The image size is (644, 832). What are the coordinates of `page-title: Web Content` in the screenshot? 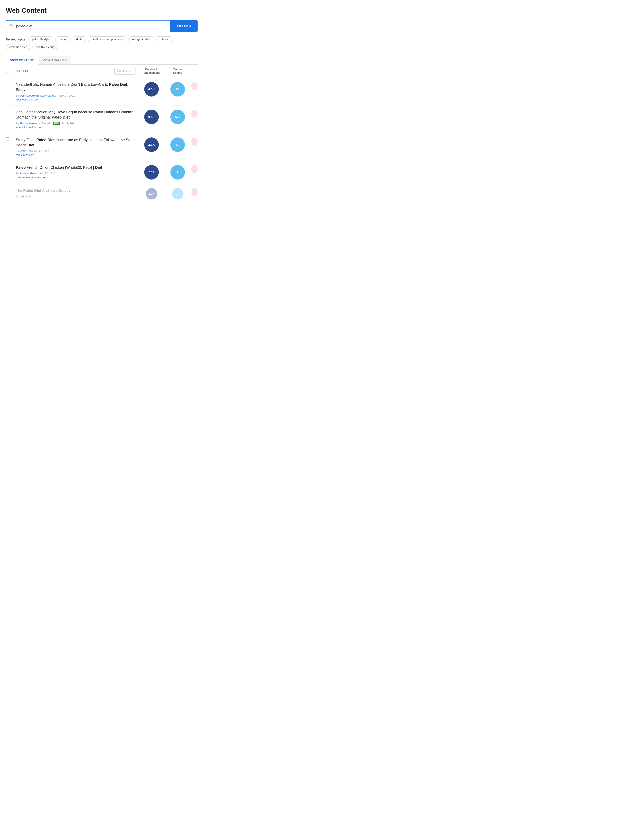 It's located at (102, 11).